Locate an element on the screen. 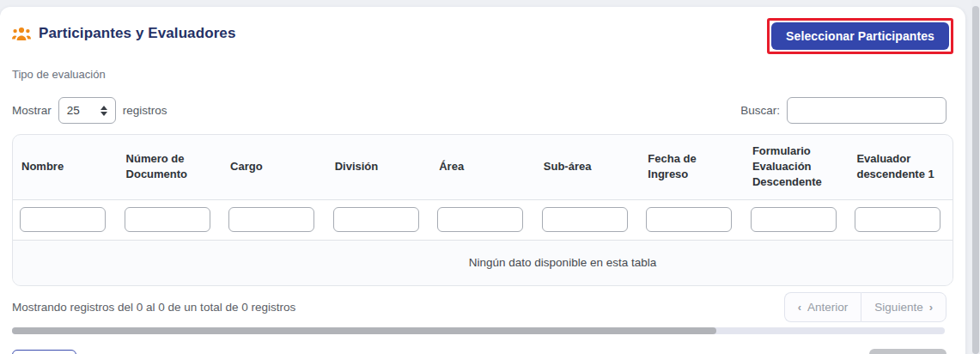 This screenshot has height=354, width=980. filter-input-evaluador-descendente is located at coordinates (898, 220).